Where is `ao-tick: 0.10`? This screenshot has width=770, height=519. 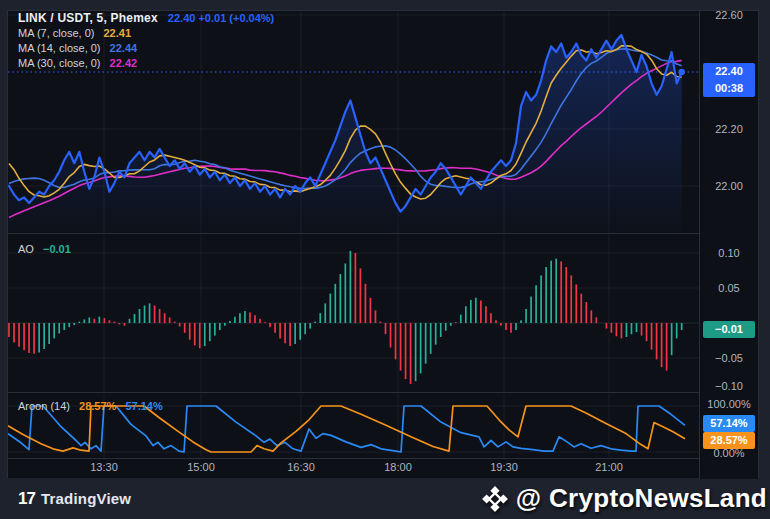
ao-tick: 0.10 is located at coordinates (729, 253).